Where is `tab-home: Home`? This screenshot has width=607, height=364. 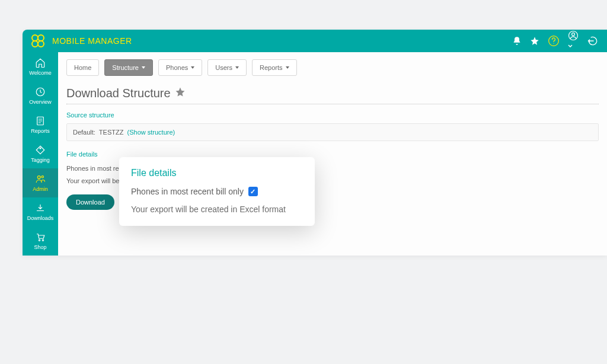
tab-home: Home is located at coordinates (83, 68).